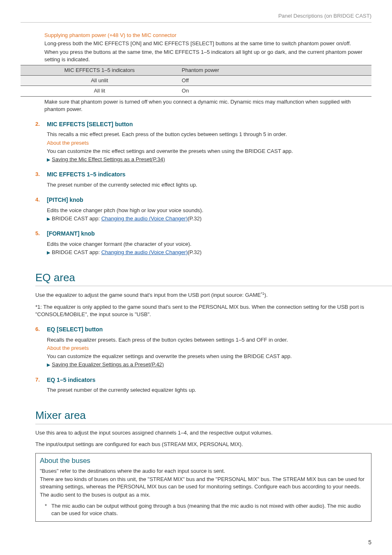 The height and width of the screenshot is (555, 392). I want to click on phantom-r1c1: All unlit, so click(99, 81).